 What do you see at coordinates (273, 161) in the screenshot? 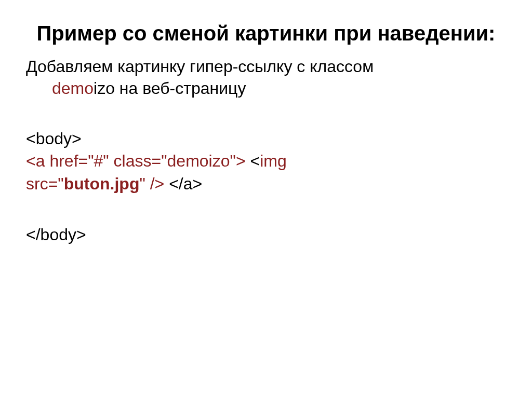
I see `code-img-tag: img` at bounding box center [273, 161].